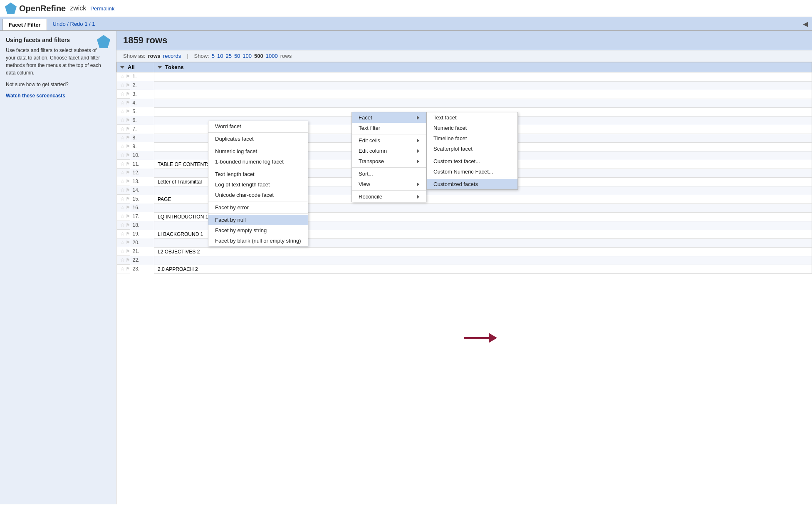 The height and width of the screenshot is (511, 812). What do you see at coordinates (258, 151) in the screenshot?
I see `cf-numeric-log-facet: Numeric log facet` at bounding box center [258, 151].